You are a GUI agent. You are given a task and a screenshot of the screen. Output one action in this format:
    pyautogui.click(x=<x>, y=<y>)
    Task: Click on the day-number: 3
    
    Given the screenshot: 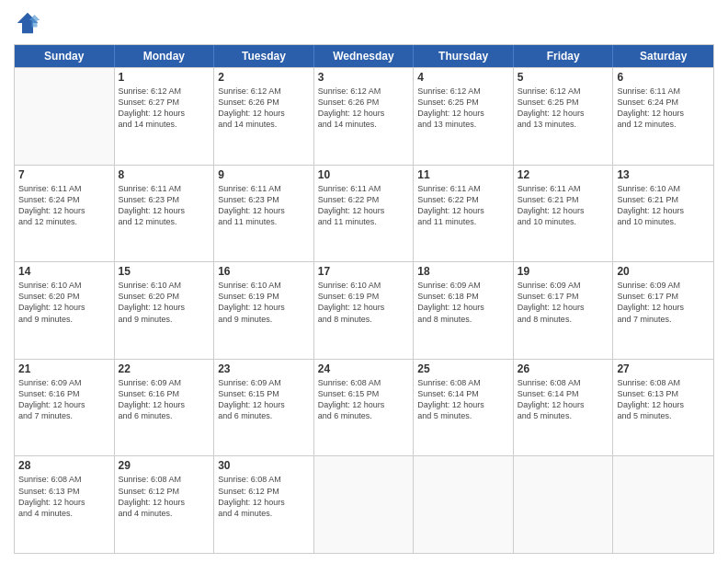 What is the action you would take?
    pyautogui.click(x=364, y=77)
    